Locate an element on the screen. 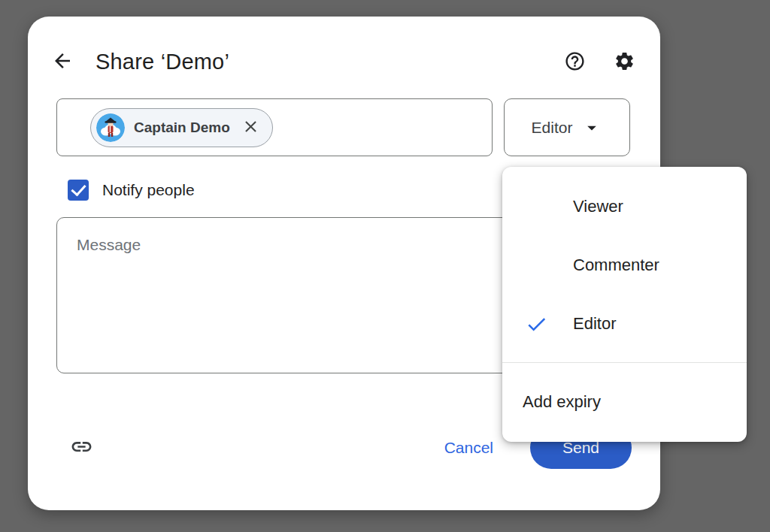  recipients-row: Captain Demo Editor is located at coordinates (343, 128).